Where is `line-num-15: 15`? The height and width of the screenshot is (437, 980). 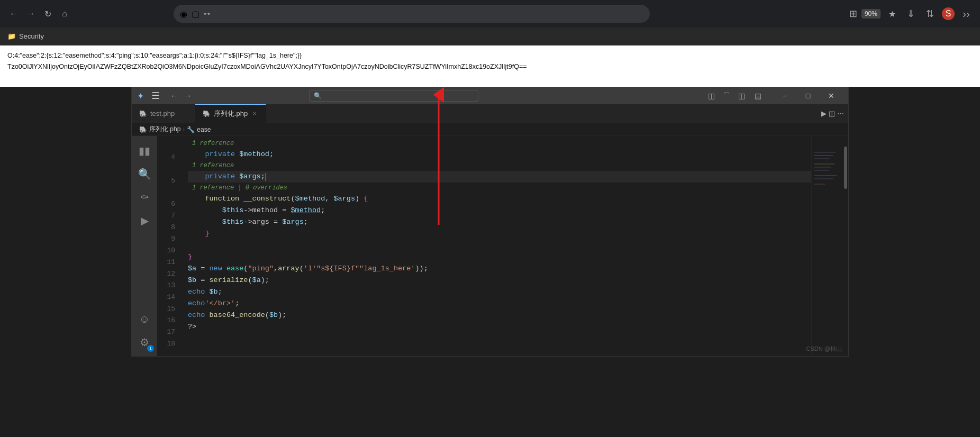 line-num-15: 15 is located at coordinates (167, 309).